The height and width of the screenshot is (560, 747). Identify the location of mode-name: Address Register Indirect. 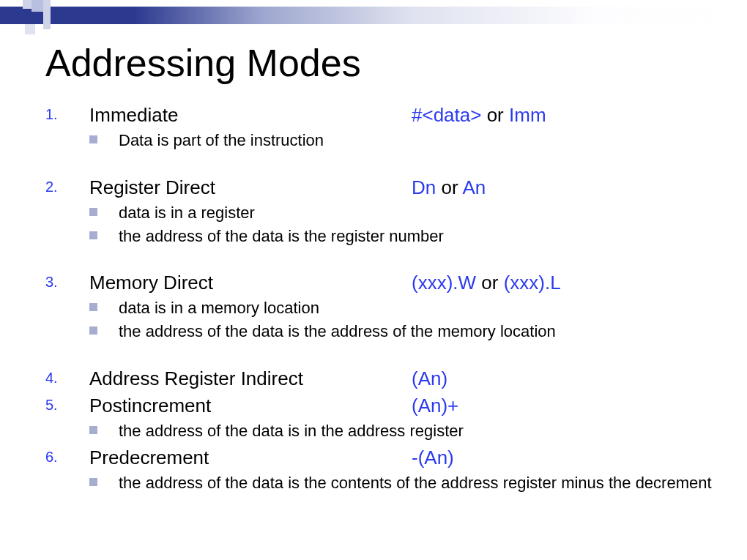
(250, 379).